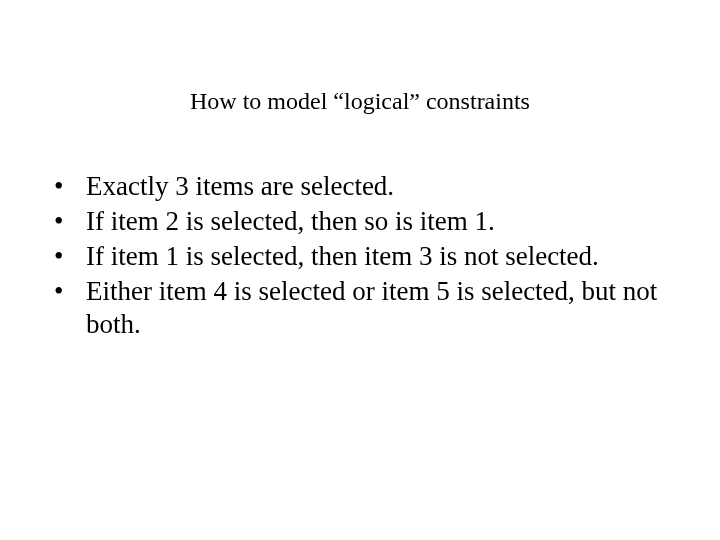 The height and width of the screenshot is (540, 720). What do you see at coordinates (373, 308) in the screenshot?
I see `bullet-text: Either item 4 is selected or item 5 is s…` at bounding box center [373, 308].